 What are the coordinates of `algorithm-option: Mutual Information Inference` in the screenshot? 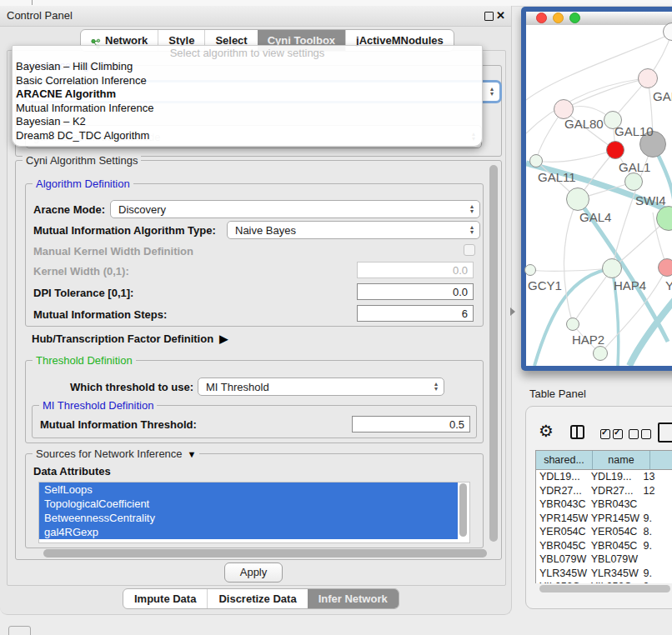 It's located at (247, 108).